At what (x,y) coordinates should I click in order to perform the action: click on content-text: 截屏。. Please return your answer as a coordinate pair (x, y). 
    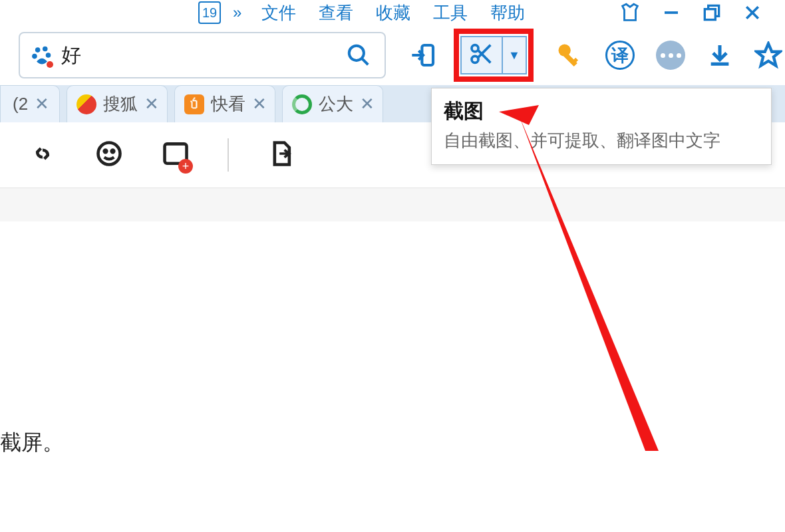
    Looking at the image, I should click on (32, 443).